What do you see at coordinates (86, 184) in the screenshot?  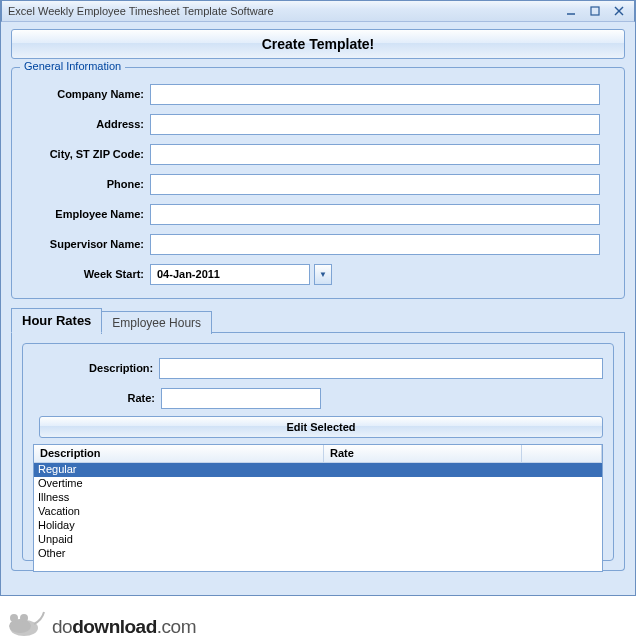 I see `phone-label: Phone:` at bounding box center [86, 184].